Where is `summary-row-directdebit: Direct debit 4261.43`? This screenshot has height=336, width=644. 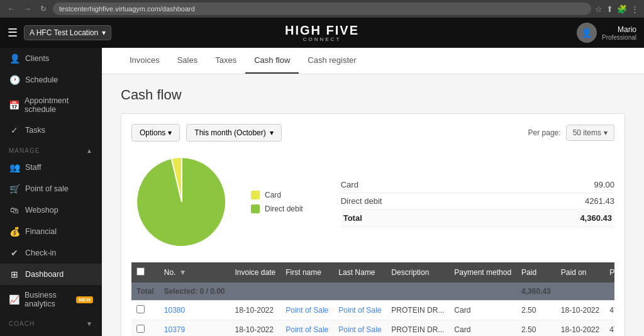
summary-row-directdebit: Direct debit 4261.43 is located at coordinates (478, 201).